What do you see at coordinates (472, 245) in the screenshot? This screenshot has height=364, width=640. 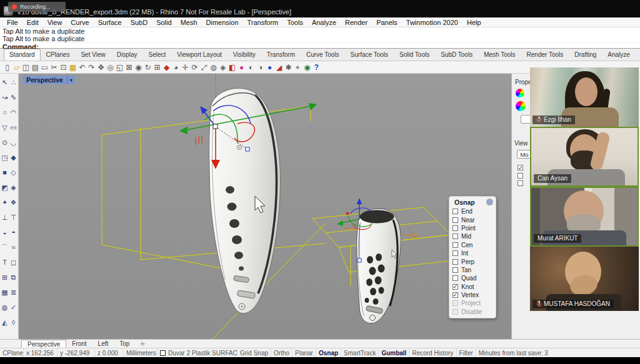 I see `osnap-option: Cen` at bounding box center [472, 245].